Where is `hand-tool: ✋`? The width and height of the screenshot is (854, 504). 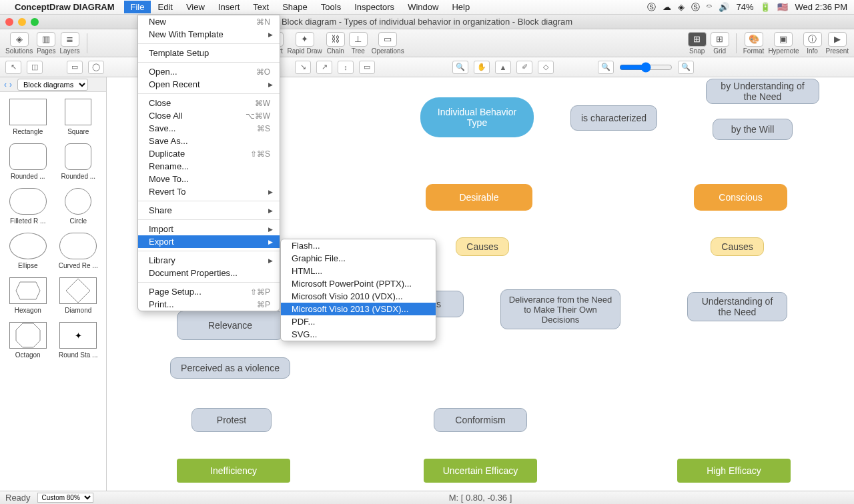 hand-tool: ✋ is located at coordinates (482, 67).